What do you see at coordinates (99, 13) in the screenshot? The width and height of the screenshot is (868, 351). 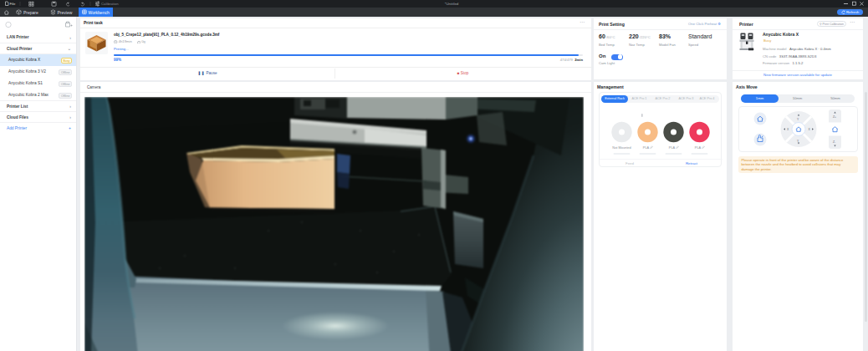 I see `svg-text: Workbench` at bounding box center [99, 13].